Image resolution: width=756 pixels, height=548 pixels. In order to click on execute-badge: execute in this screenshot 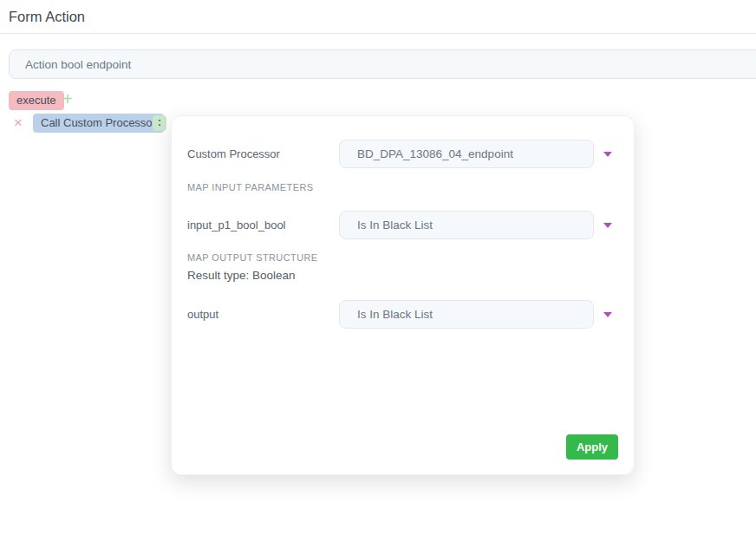, I will do `click(36, 101)`.